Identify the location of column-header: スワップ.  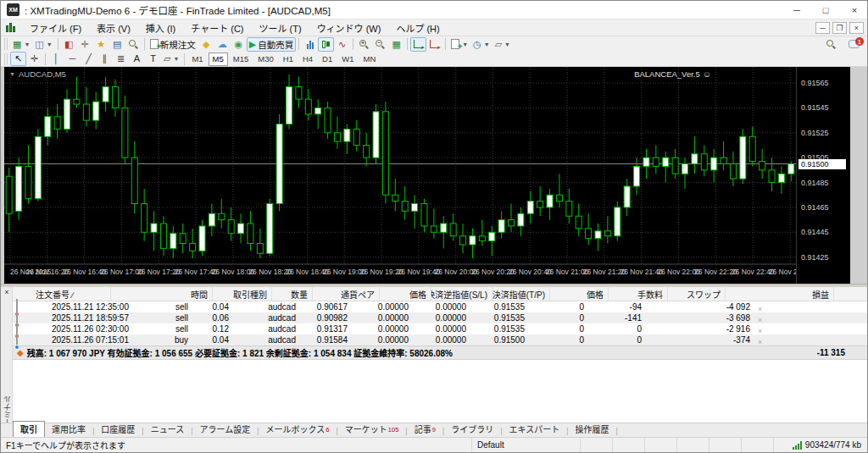
(697, 294).